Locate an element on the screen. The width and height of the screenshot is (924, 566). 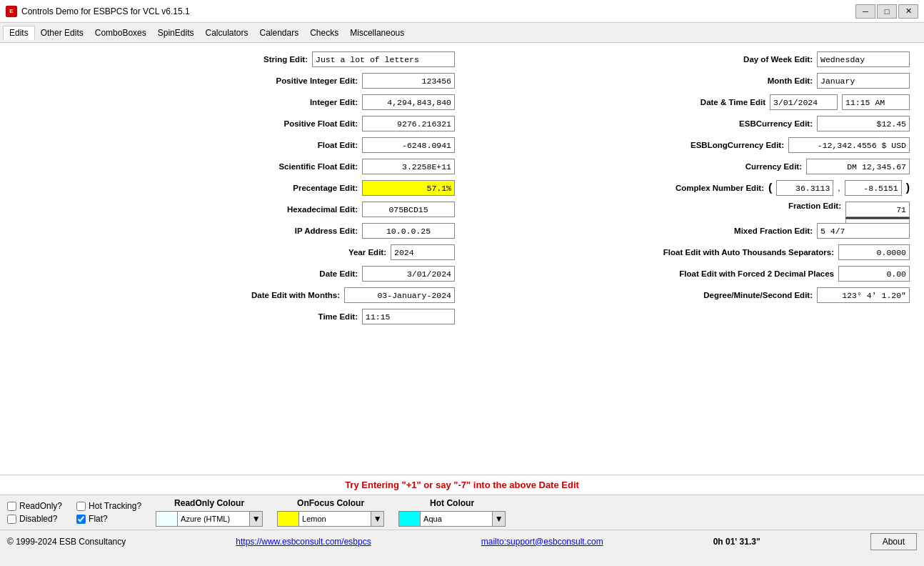
disabled-label: Disabled? is located at coordinates (39, 519).